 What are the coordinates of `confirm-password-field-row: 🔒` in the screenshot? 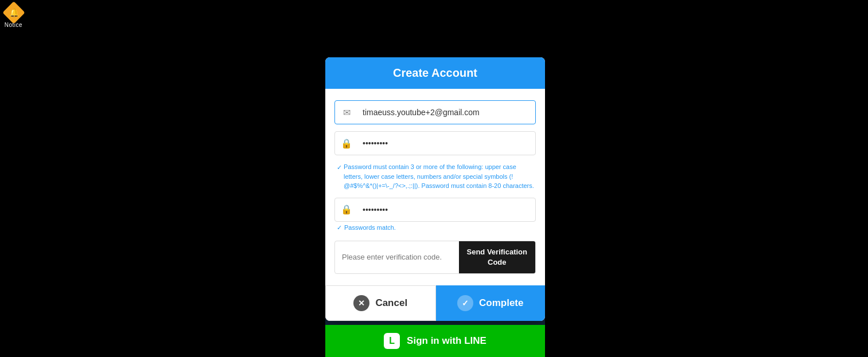 It's located at (435, 210).